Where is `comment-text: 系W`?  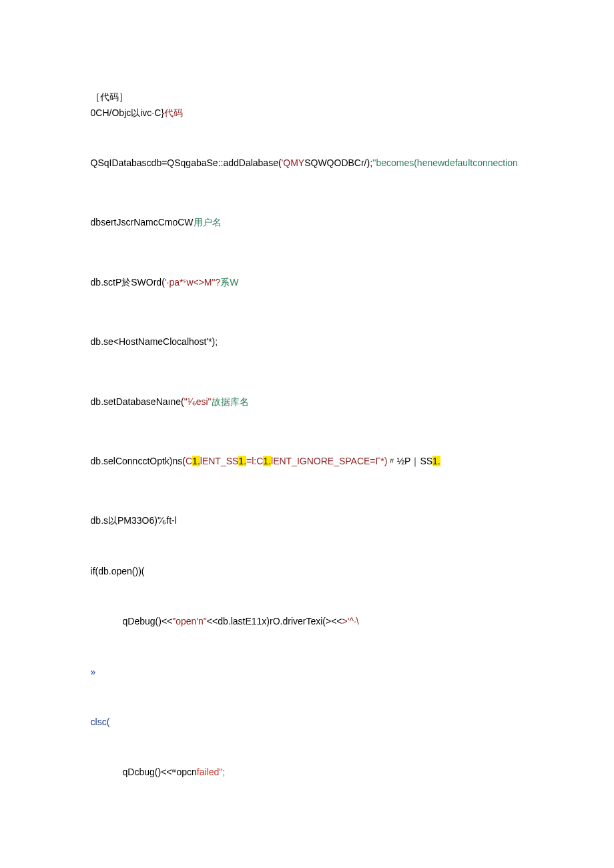 comment-text: 系W is located at coordinates (230, 282).